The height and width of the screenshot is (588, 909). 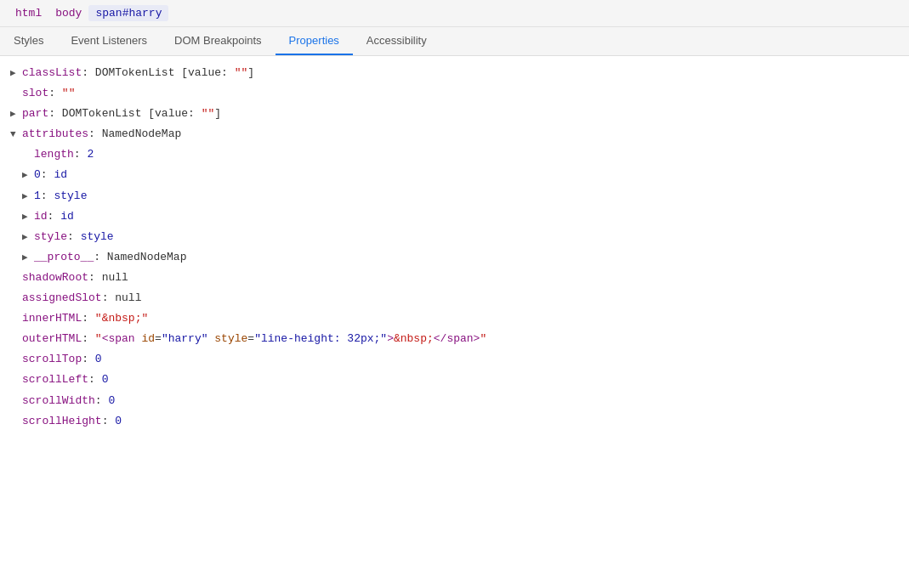 I want to click on toggle-proto, so click(x=28, y=258).